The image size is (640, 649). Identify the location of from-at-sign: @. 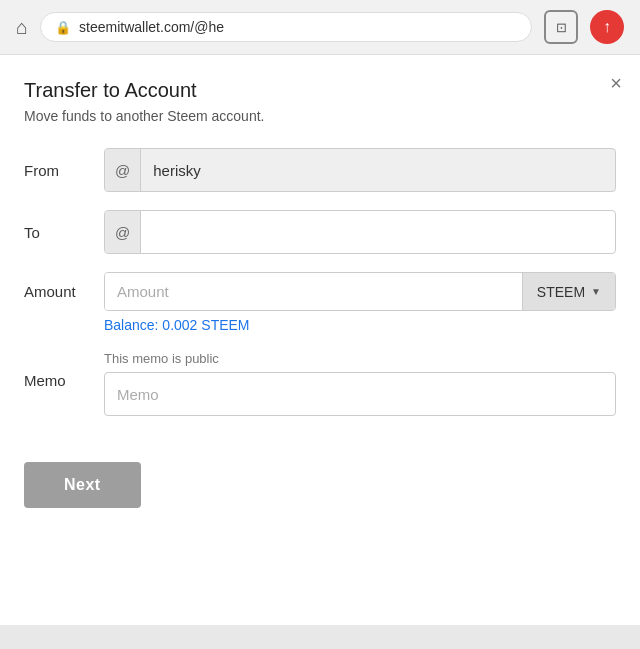
(123, 170).